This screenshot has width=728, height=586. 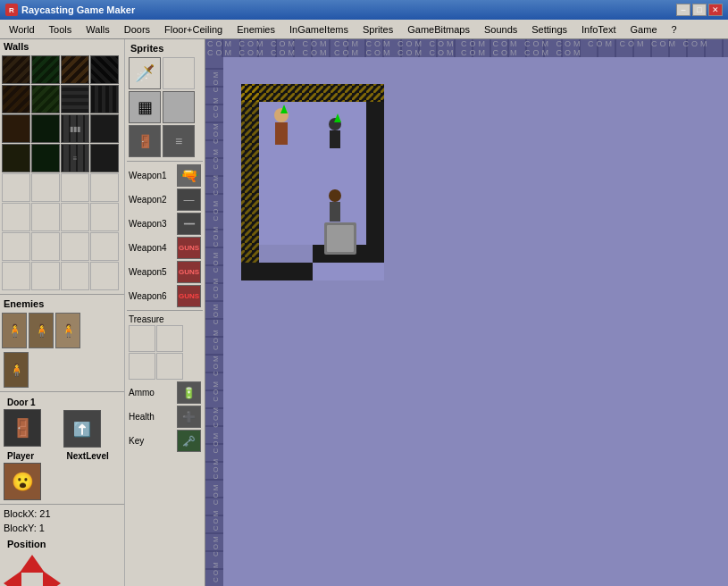 What do you see at coordinates (189, 416) in the screenshot?
I see `health-preview: ➕` at bounding box center [189, 416].